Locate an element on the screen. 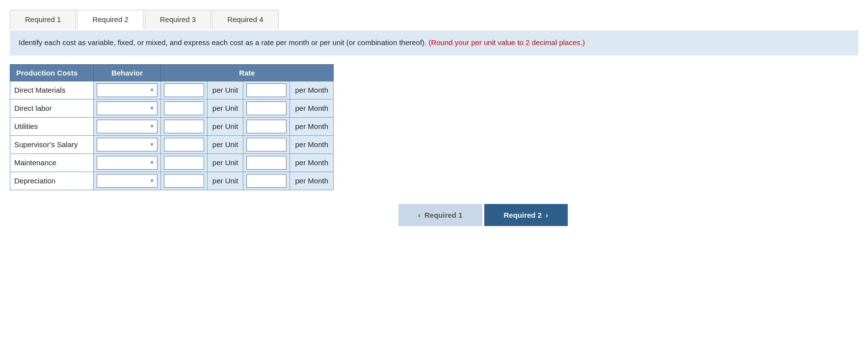 The height and width of the screenshot is (355, 868). tab-required4: Required 4 is located at coordinates (245, 20).